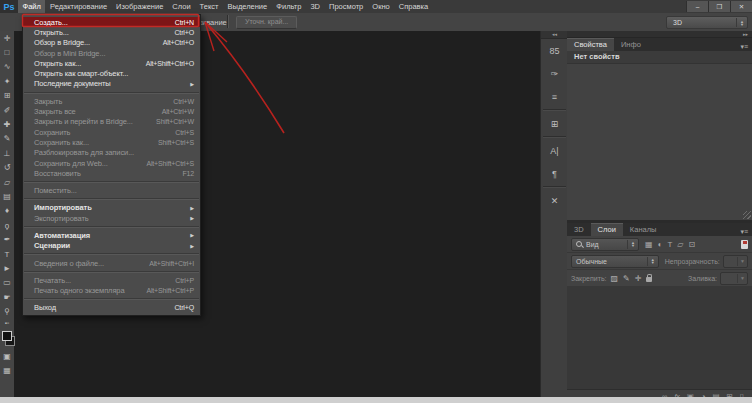  I want to click on menu-item-export: Экспортировать▶, so click(112, 218).